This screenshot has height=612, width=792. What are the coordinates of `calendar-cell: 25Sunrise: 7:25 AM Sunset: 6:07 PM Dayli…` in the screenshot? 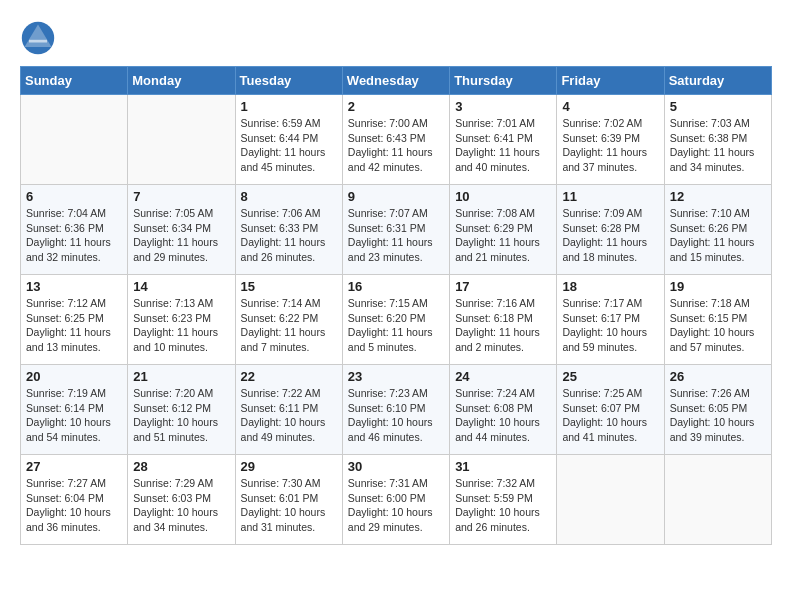 It's located at (610, 410).